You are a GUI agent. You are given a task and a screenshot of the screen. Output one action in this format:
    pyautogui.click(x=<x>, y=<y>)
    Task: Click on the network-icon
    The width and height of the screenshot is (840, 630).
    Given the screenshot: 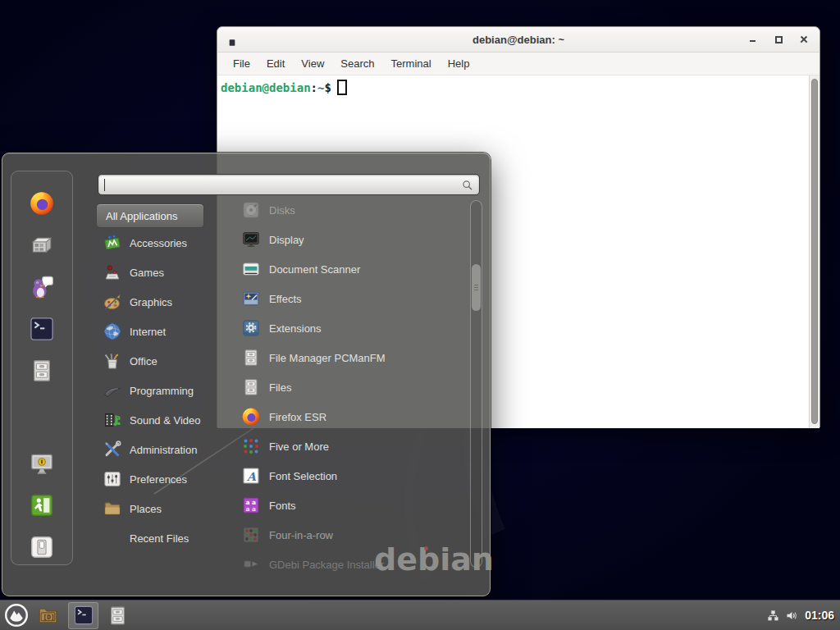 What is the action you would take?
    pyautogui.click(x=773, y=615)
    